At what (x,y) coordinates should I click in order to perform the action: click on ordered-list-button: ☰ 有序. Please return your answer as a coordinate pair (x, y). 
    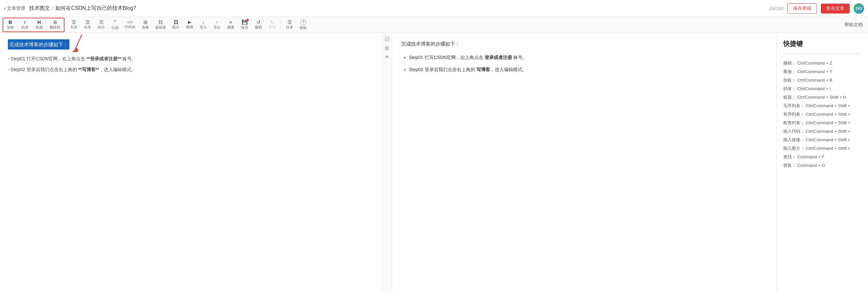
    Looking at the image, I should click on (88, 25).